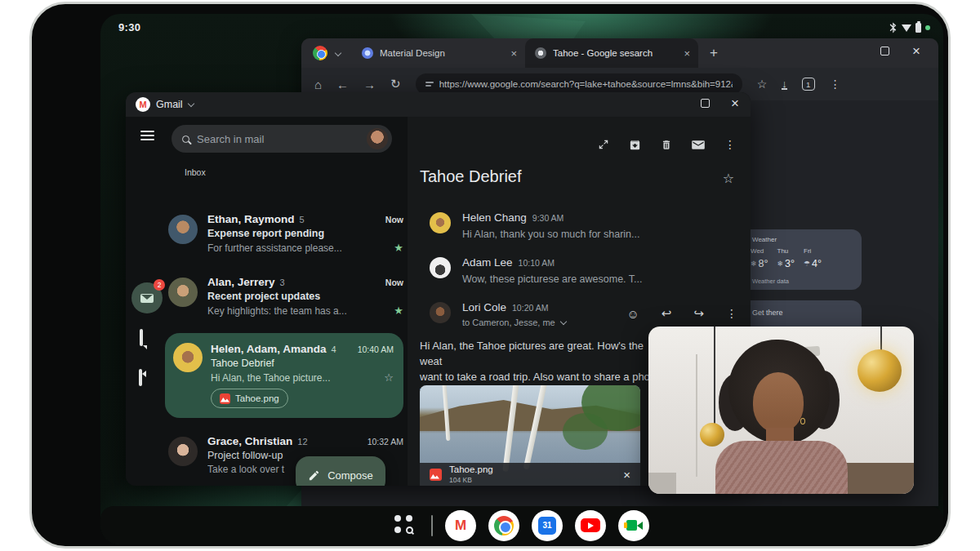 This screenshot has width=980, height=551. I want to click on chrome-logo-icon, so click(320, 53).